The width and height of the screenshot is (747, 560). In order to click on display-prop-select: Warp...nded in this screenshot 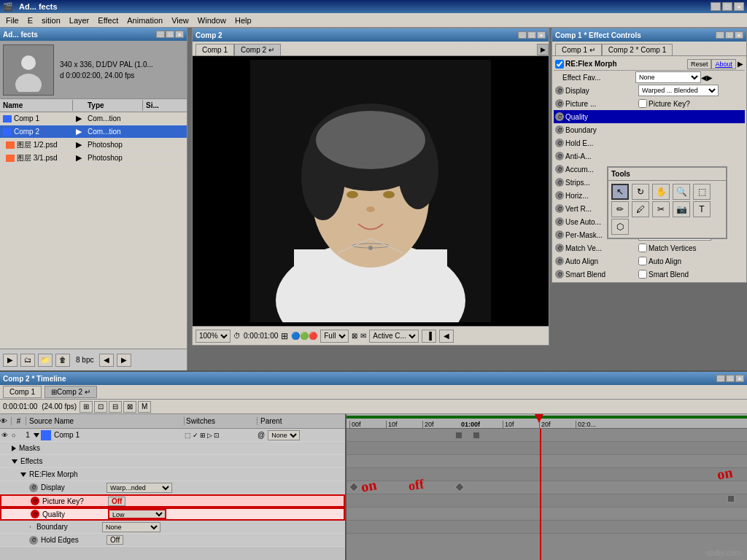, I will do `click(139, 488)`.